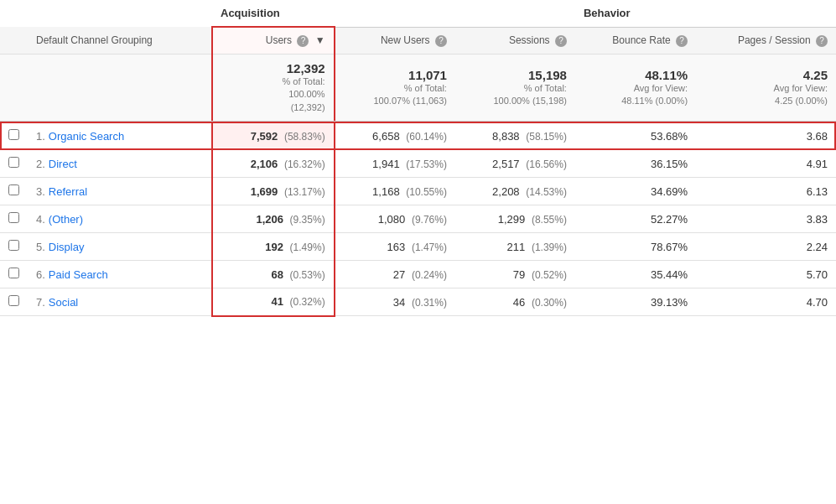 Image resolution: width=836 pixels, height=504 pixels. What do you see at coordinates (706, 13) in the screenshot?
I see `behavior-header: Behavior` at bounding box center [706, 13].